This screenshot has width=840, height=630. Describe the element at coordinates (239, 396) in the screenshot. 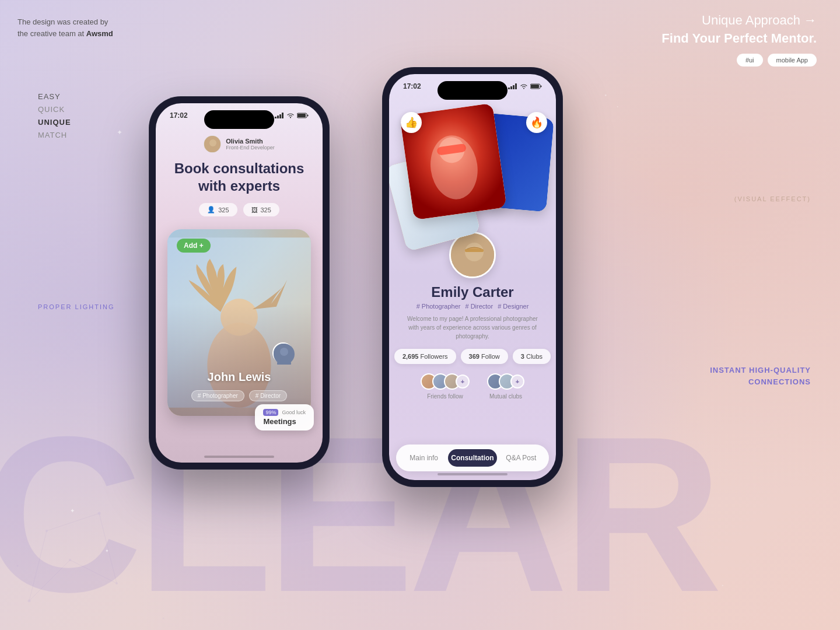

I see `john-tags: # Photographer # Director` at that location.